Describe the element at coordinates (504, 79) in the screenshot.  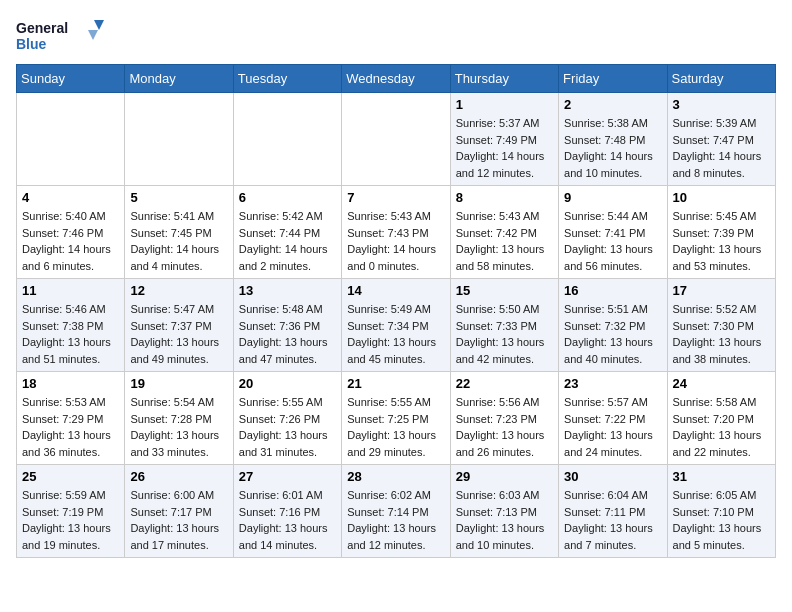
I see `weekday-header-thursday: Thursday` at that location.